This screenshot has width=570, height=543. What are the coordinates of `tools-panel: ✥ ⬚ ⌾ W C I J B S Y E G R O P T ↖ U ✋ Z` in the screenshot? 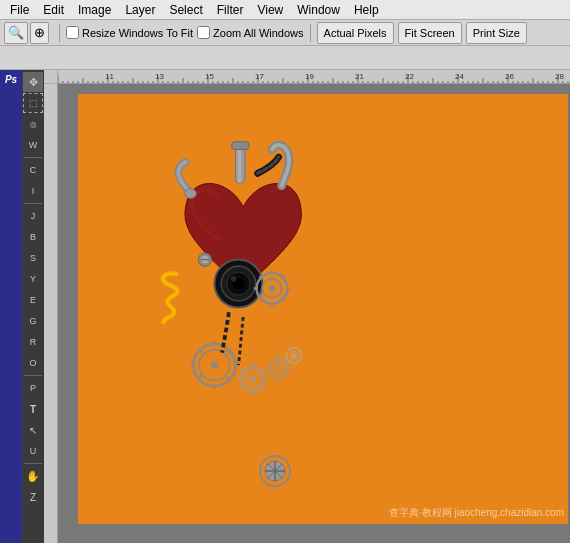 It's located at (33, 306).